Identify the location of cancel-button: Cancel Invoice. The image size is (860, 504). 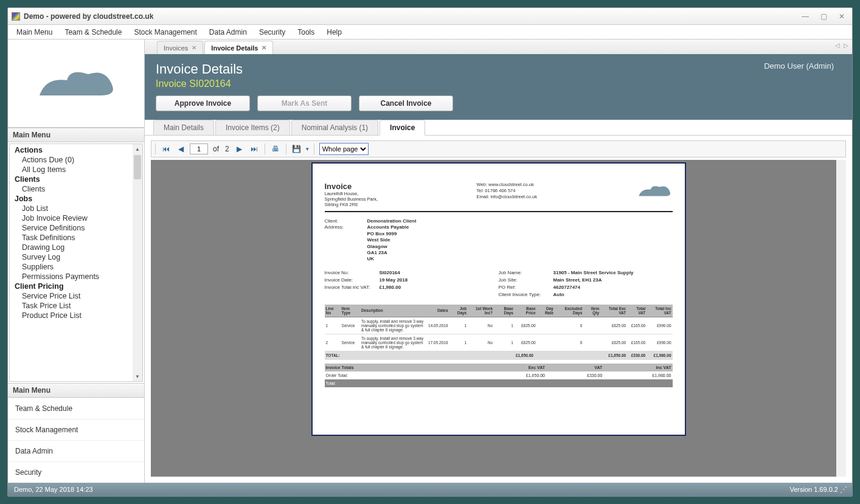
(406, 103).